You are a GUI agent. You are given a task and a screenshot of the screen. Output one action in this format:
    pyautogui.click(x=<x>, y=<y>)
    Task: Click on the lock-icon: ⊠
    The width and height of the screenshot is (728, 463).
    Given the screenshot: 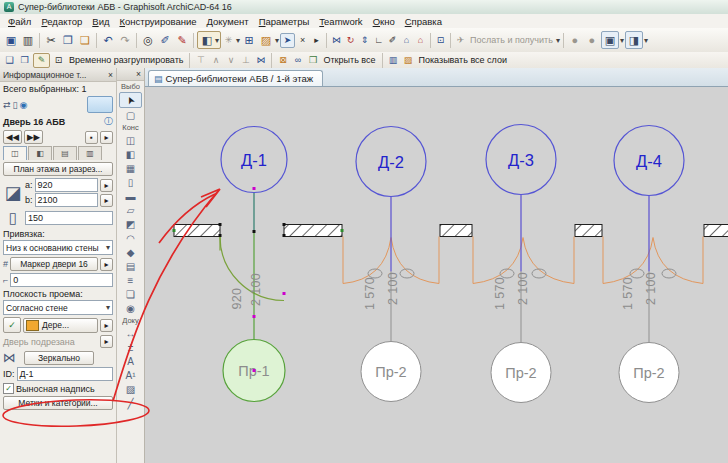 What is the action you would take?
    pyautogui.click(x=282, y=60)
    